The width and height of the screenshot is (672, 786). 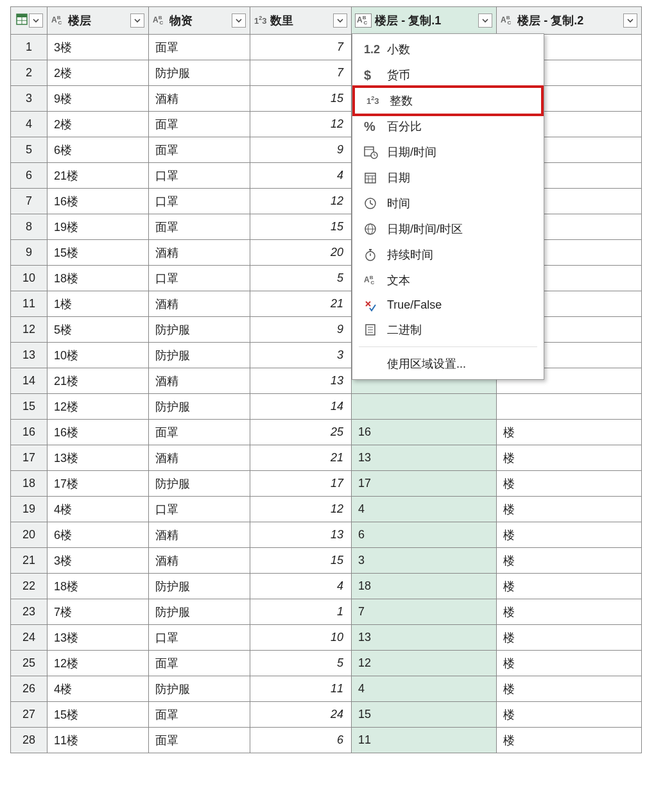 What do you see at coordinates (29, 407) in the screenshot?
I see `row-number-cell: 15` at bounding box center [29, 407].